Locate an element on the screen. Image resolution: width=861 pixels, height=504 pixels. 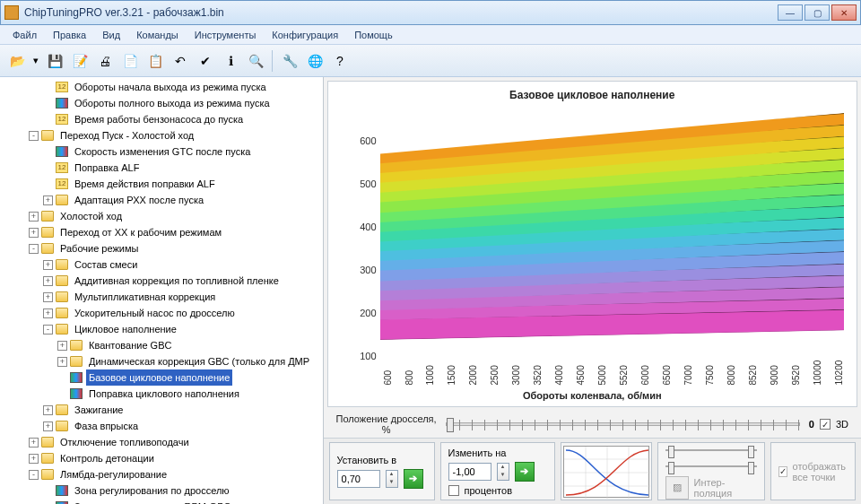
tree-node: Переход от ХХ к рабочим режимам is located at coordinates (141, 232).